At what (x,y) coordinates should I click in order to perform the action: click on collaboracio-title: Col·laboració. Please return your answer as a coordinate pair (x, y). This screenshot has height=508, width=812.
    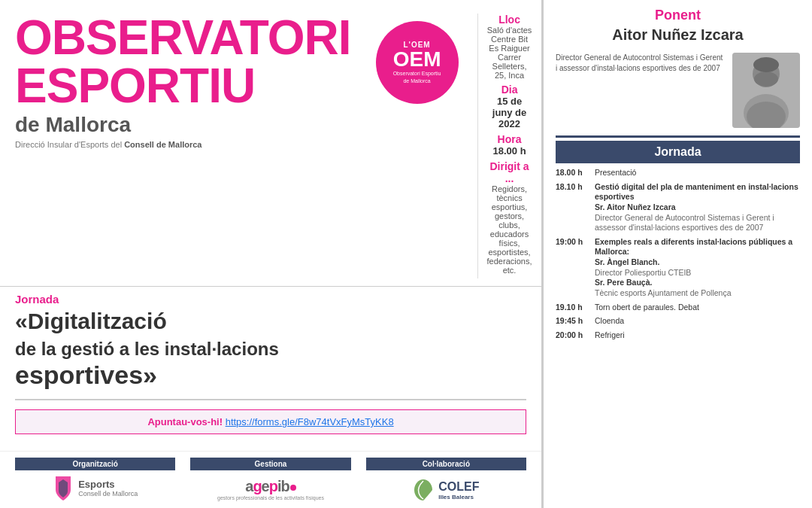
    Looking at the image, I should click on (447, 464).